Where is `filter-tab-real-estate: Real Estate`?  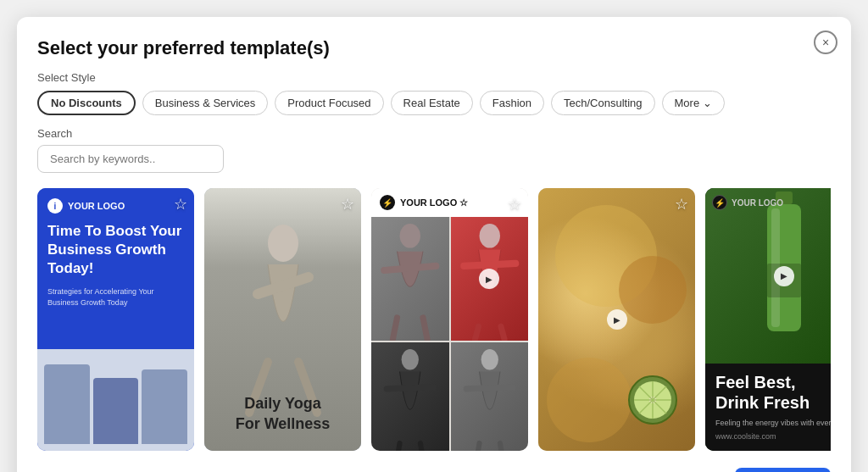
filter-tab-real-estate: Real Estate is located at coordinates (432, 103).